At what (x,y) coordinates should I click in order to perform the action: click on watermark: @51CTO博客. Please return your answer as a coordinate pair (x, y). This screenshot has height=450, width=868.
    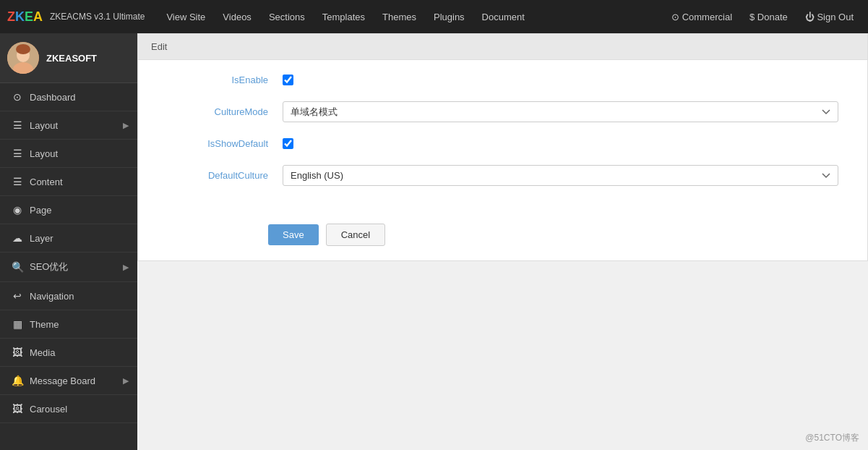
    Looking at the image, I should click on (833, 438).